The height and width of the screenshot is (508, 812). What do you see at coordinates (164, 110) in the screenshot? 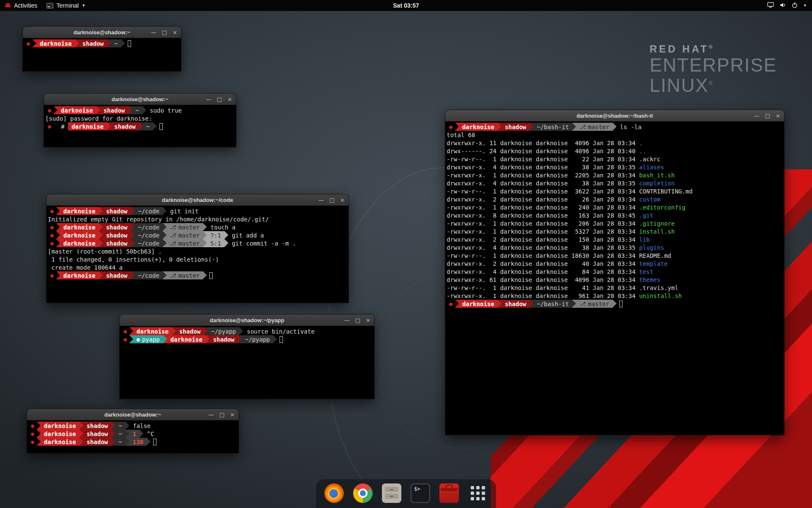
I see `terminal-text: sudo true` at bounding box center [164, 110].